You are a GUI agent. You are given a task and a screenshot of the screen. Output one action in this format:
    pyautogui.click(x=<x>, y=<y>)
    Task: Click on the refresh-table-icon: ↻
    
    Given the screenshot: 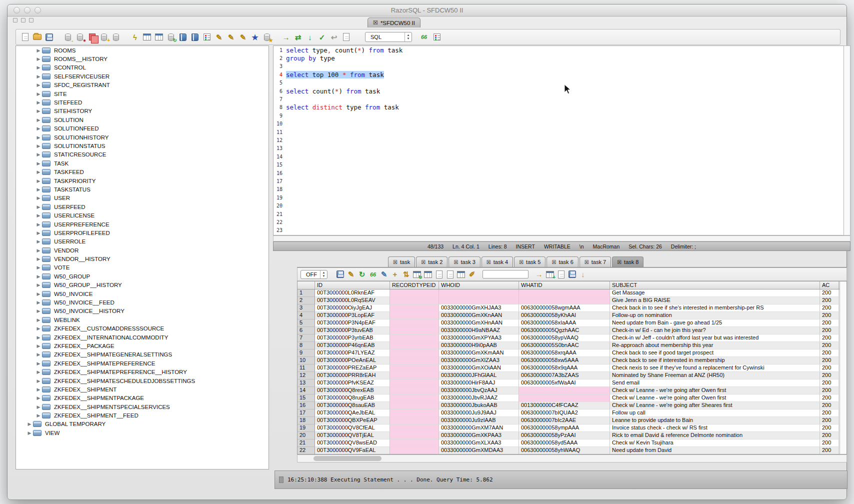 What is the action you would take?
    pyautogui.click(x=171, y=37)
    